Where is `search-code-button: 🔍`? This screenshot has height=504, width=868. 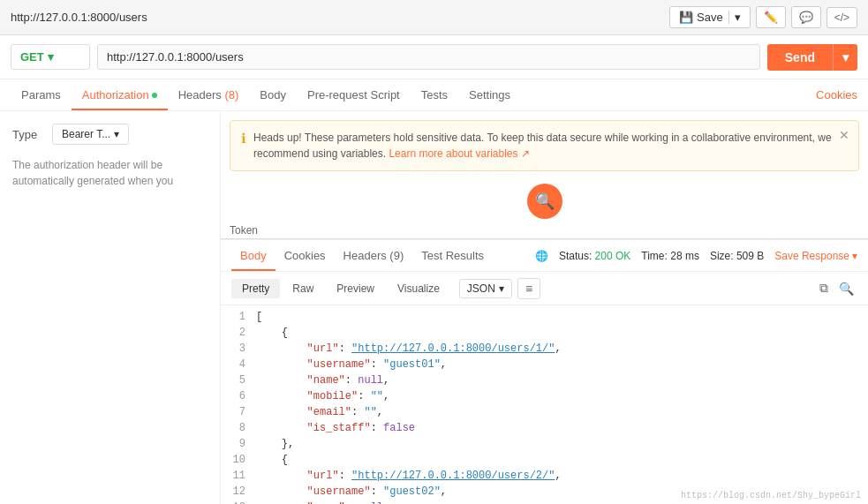 search-code-button: 🔍 is located at coordinates (846, 288).